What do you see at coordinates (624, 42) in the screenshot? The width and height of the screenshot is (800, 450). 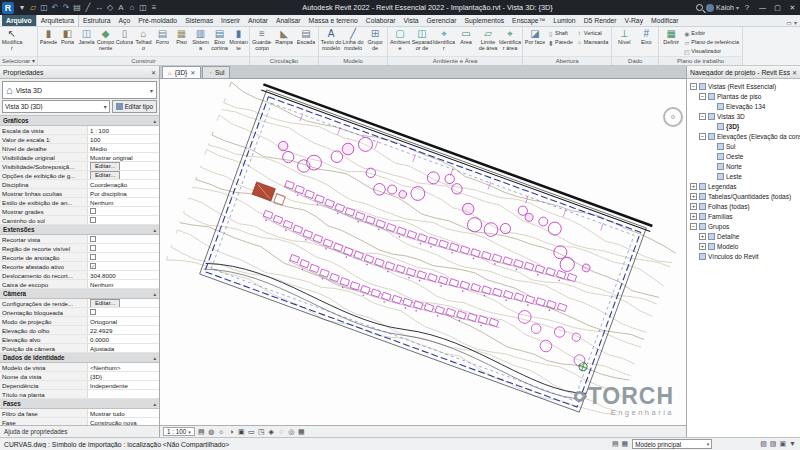 I see `tool-nivel: ⊥Nível` at bounding box center [624, 42].